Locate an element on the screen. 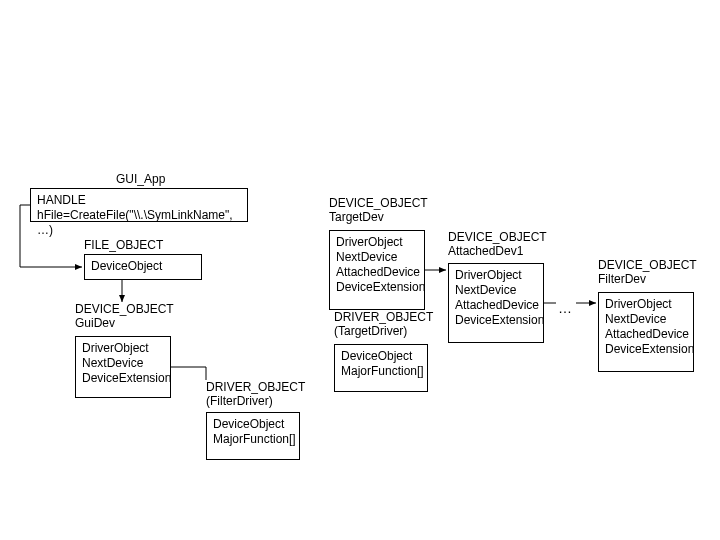 Image resolution: width=720 pixels, height=540 pixels. filter-driver-box: DeviceObject MajorFunction[] is located at coordinates (253, 436).